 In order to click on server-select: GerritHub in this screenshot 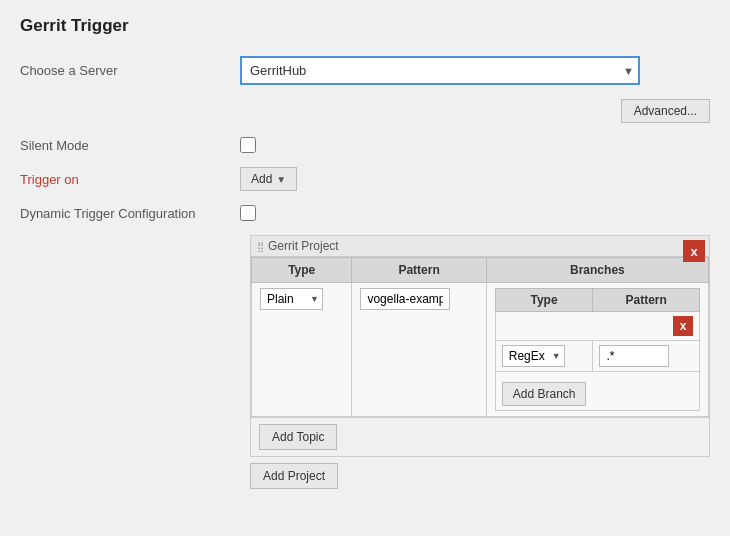, I will do `click(440, 70)`.